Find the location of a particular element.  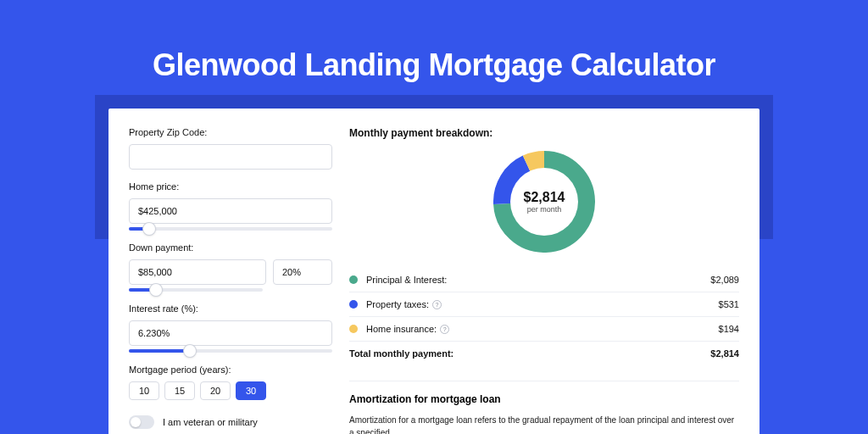

period-field: Mortgage period (years): 10152030 is located at coordinates (231, 382).